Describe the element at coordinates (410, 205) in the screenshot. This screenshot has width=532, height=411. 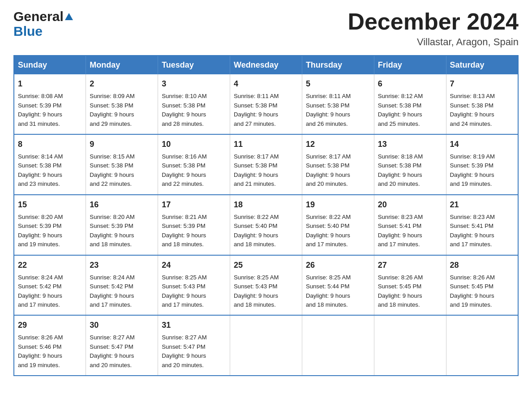
I see `day-number: 20` at that location.